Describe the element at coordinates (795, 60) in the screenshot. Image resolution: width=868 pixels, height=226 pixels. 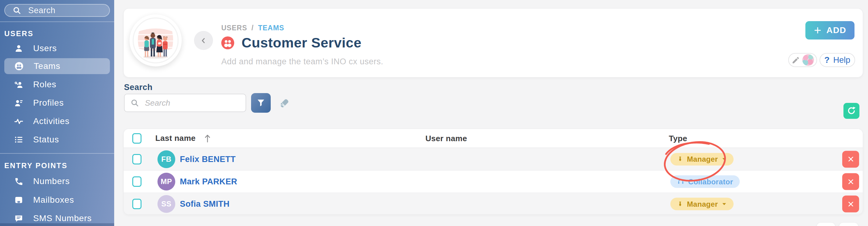
I see `pencil-icon` at that location.